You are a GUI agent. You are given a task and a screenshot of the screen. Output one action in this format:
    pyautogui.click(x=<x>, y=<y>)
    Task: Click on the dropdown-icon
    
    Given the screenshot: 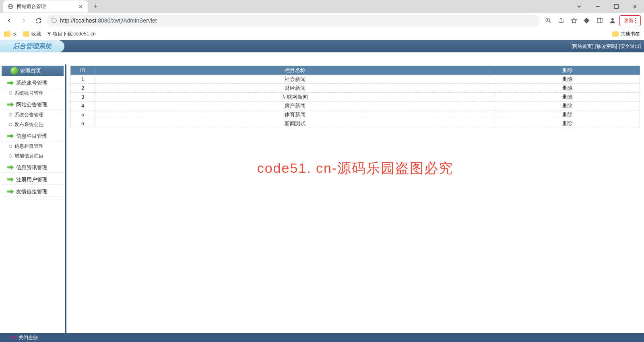 What is the action you would take?
    pyautogui.click(x=579, y=6)
    